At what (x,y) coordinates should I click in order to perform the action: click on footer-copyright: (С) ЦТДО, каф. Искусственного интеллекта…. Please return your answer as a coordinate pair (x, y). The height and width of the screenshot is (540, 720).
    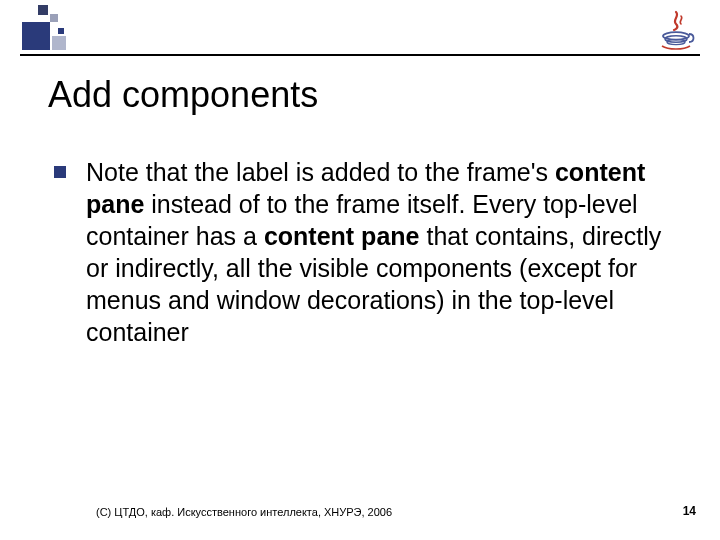
    Looking at the image, I should click on (244, 512).